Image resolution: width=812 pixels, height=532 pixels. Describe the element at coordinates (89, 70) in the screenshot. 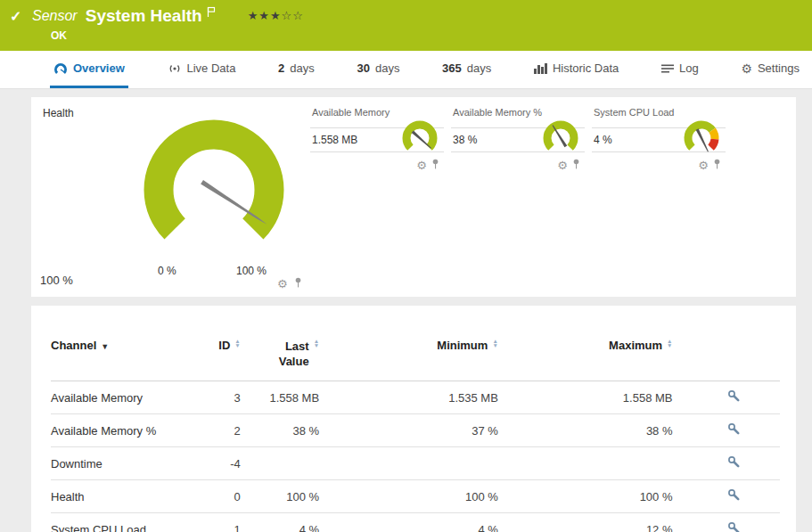

I see `tab-overview: Overview` at that location.